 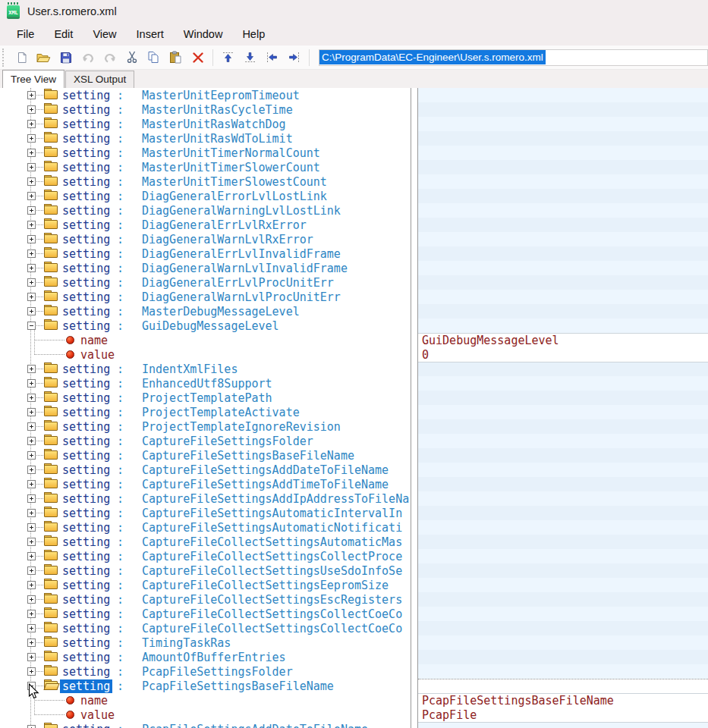 What do you see at coordinates (205, 657) in the screenshot?
I see `tree-row-setting: setting:AmountOfBufferEntries` at bounding box center [205, 657].